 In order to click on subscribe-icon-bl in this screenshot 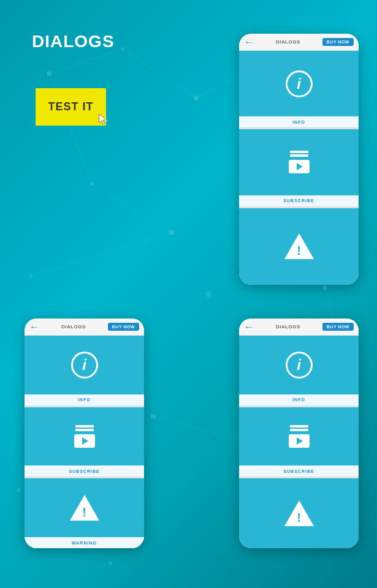, I will do `click(85, 436)`.